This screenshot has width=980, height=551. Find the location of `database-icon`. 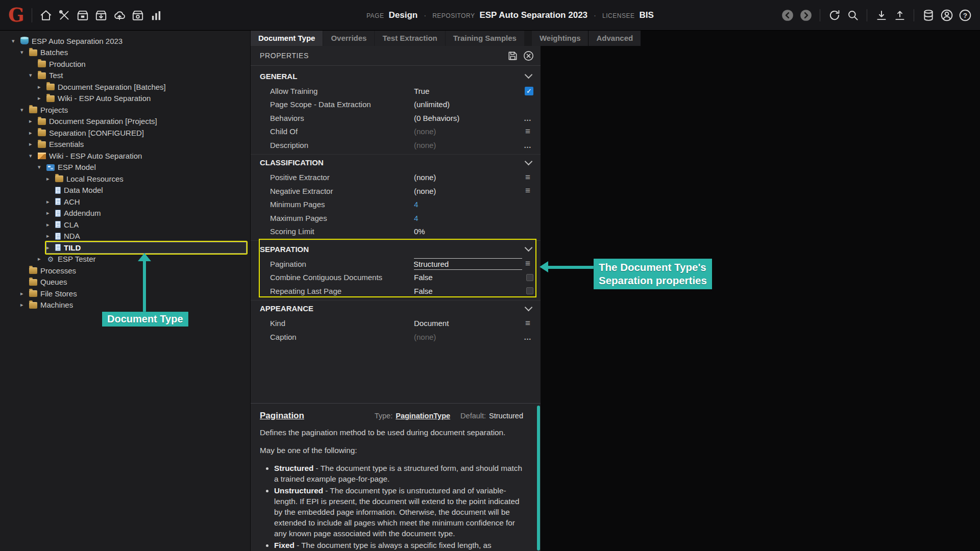

database-icon is located at coordinates (928, 15).